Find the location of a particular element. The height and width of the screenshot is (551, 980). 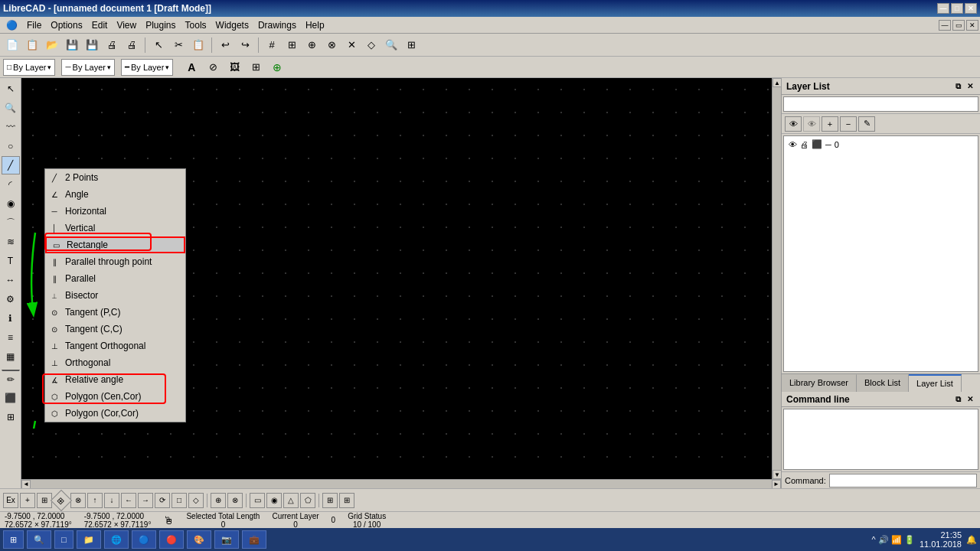

print-preview-btn: 🖨 is located at coordinates (132, 45).